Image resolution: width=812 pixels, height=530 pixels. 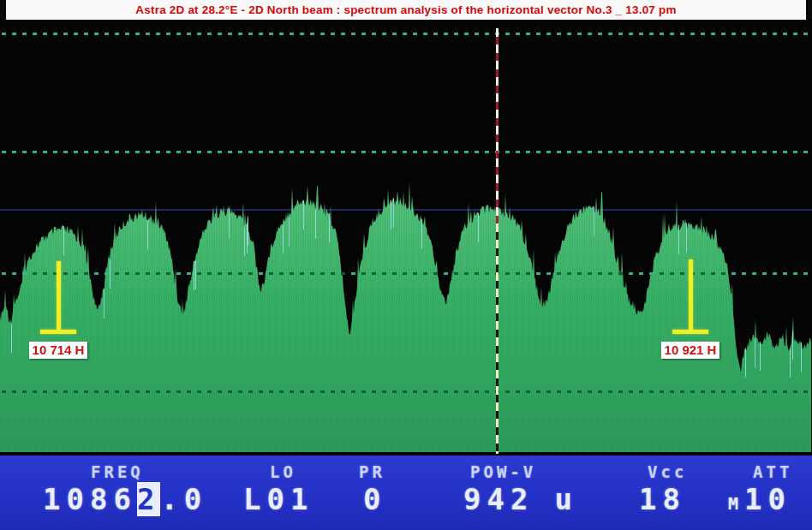 What do you see at coordinates (117, 472) in the screenshot?
I see `freq-label: FREQ` at bounding box center [117, 472].